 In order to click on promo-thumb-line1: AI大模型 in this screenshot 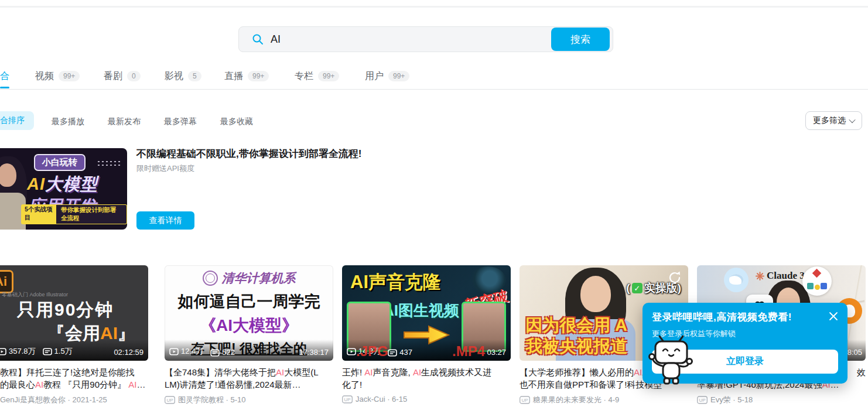, I will do `click(62, 184)`.